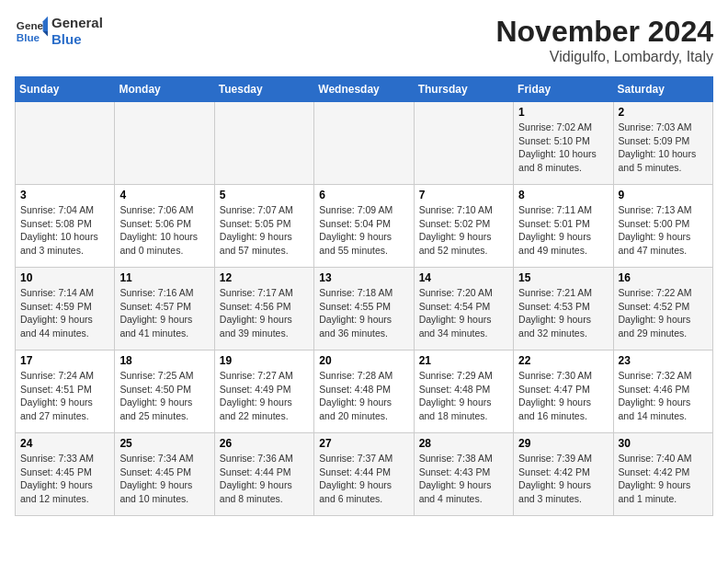 The width and height of the screenshot is (728, 563). Describe the element at coordinates (463, 313) in the screenshot. I see `day-info: Sunrise: 7:20 AMSunset: 4:54 PMDaylight:…` at that location.